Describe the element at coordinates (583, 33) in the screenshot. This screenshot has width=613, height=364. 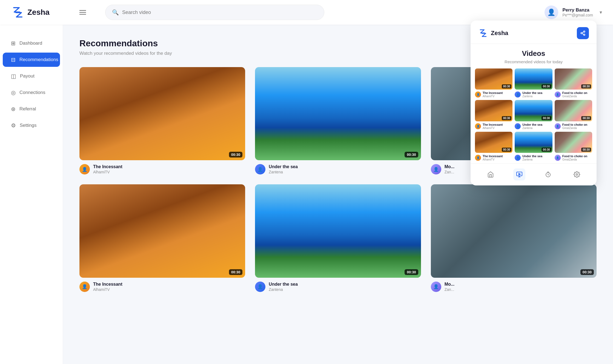
I see `panel-share-button` at that location.